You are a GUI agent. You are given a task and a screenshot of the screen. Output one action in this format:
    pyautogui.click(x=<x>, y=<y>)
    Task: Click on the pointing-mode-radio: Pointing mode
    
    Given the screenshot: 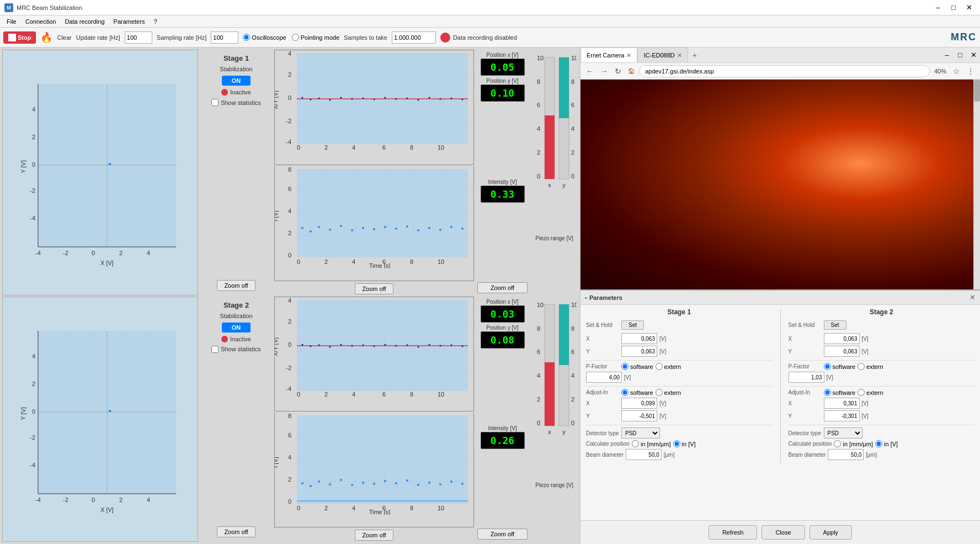 What is the action you would take?
    pyautogui.click(x=316, y=38)
    